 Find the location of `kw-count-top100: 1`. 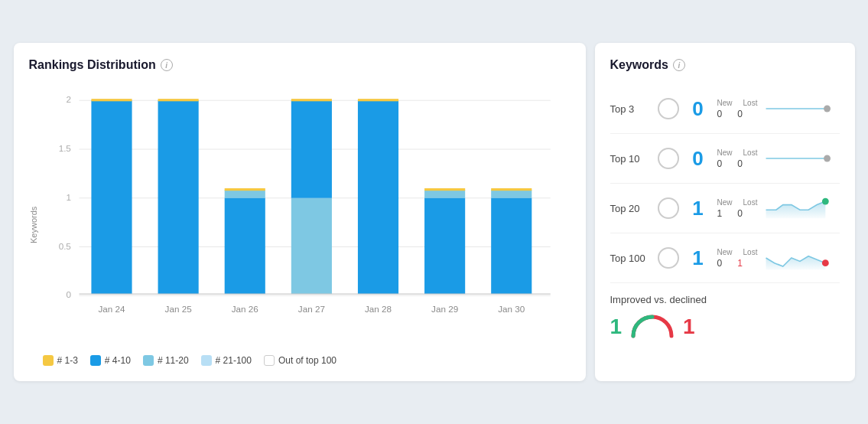

kw-count-top100: 1 is located at coordinates (698, 259).